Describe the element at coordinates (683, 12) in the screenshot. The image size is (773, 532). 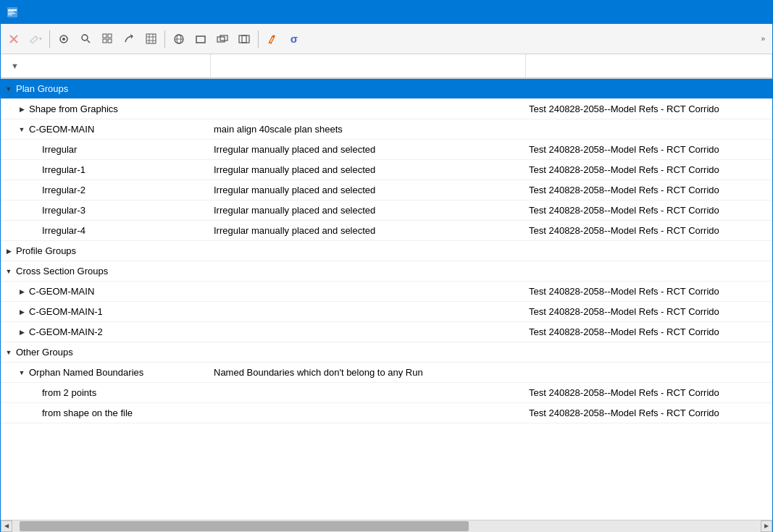
I see `minimize-button` at that location.